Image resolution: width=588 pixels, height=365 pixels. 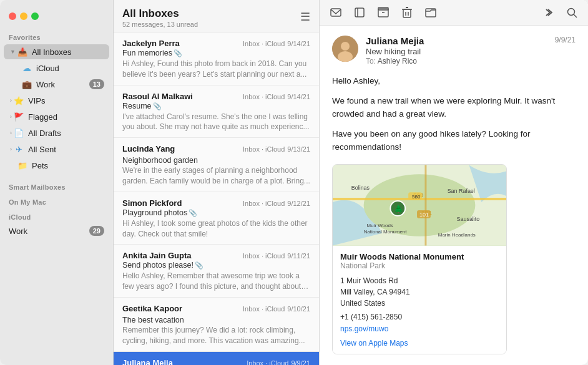 I want to click on message-item-selected: Juliana Mejia Inbox · iCloud 9/9/21 New …, so click(x=216, y=358).